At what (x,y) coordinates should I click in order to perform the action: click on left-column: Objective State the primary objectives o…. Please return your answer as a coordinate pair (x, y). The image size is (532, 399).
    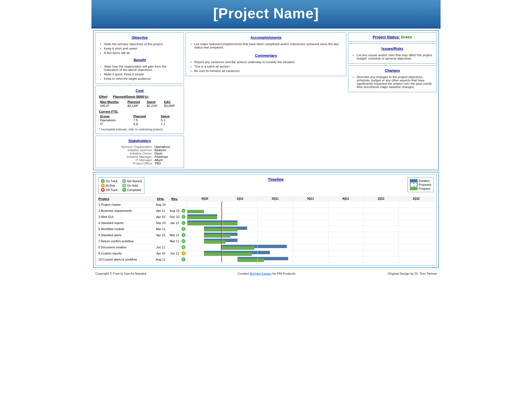
    Looking at the image, I should click on (140, 100).